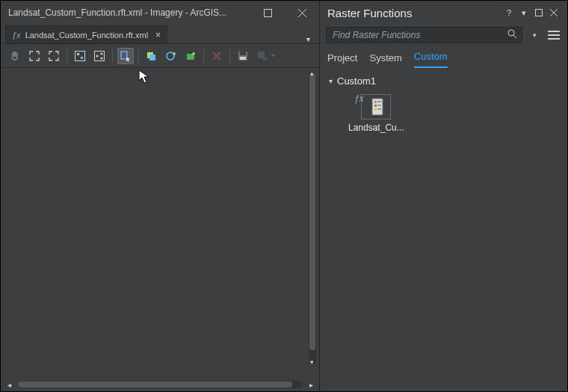 This screenshot has height=392, width=568. What do you see at coordinates (342, 60) in the screenshot?
I see `tab-project: Project` at bounding box center [342, 60].